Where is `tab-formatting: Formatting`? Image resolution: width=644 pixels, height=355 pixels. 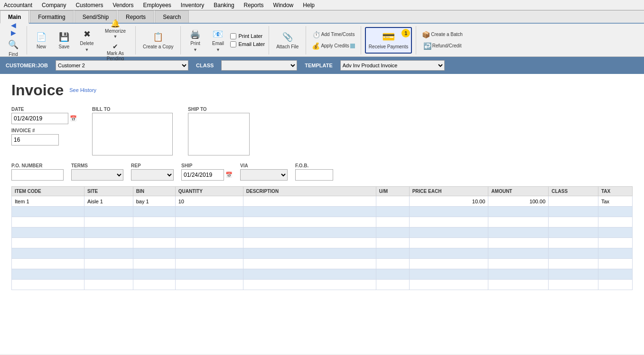
tab-formatting: Formatting is located at coordinates (51, 17).